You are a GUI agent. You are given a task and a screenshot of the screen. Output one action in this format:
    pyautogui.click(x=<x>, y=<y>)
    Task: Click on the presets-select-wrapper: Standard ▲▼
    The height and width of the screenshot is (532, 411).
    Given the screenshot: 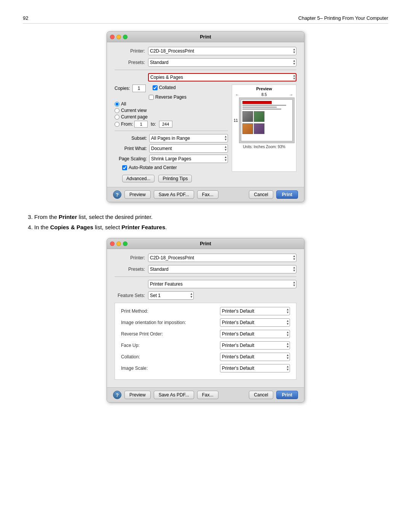 What is the action you would take?
    pyautogui.click(x=222, y=62)
    